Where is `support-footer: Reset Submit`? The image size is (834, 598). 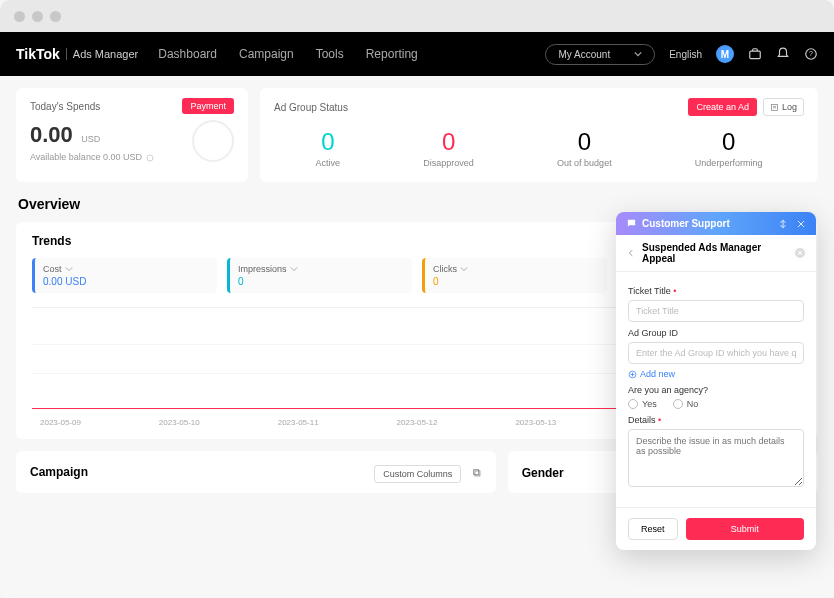 support-footer: Reset Submit is located at coordinates (716, 528).